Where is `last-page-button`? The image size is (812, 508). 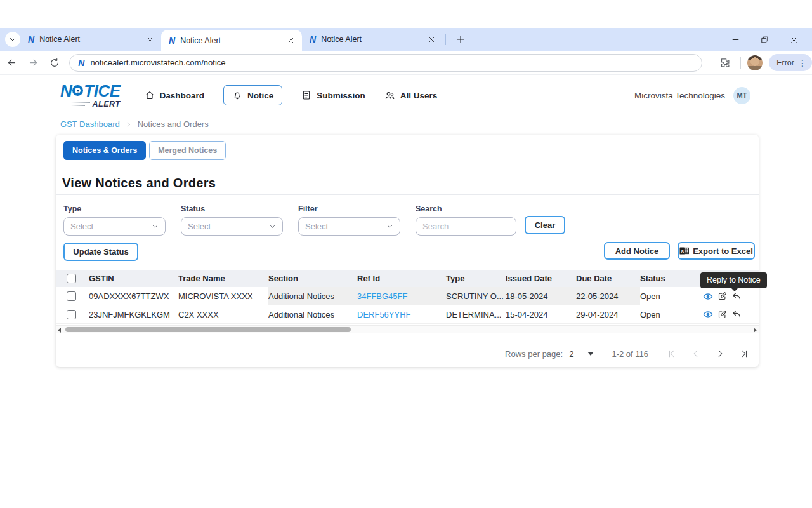
last-page-button is located at coordinates (744, 354).